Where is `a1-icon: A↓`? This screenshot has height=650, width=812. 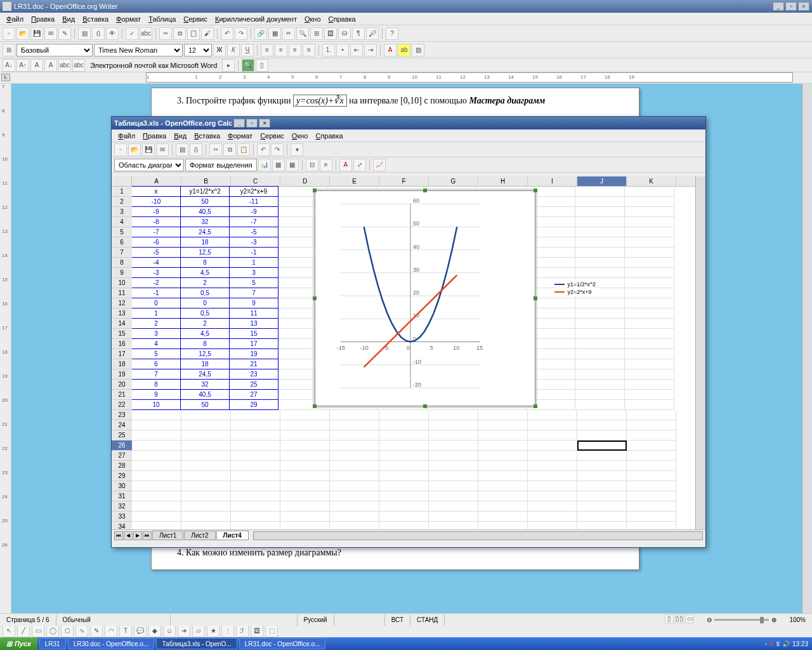 a1-icon: A↓ is located at coordinates (9, 65).